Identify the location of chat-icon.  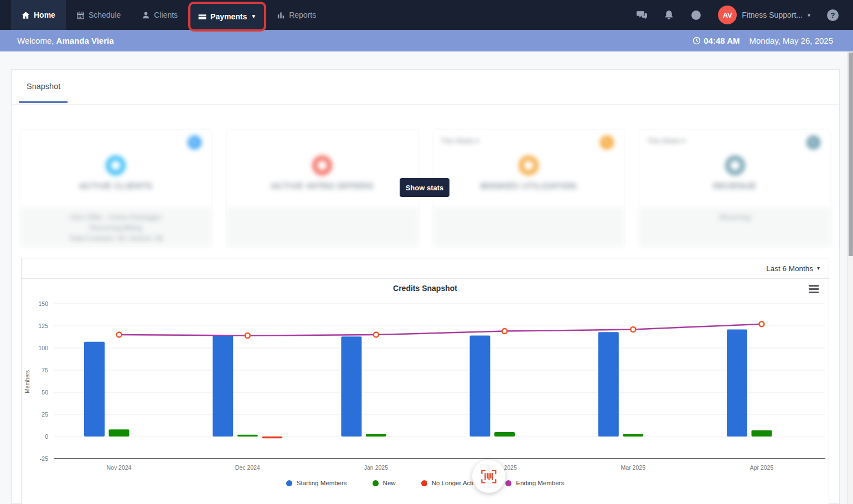
(642, 15).